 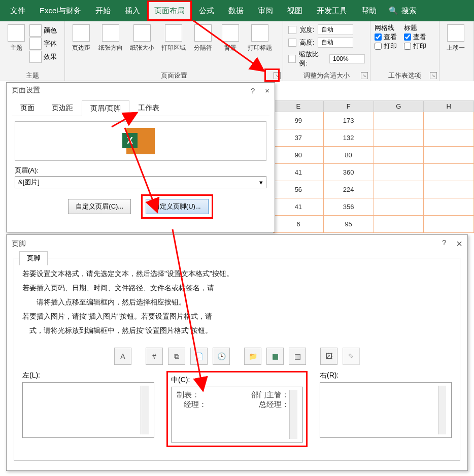 What do you see at coordinates (456, 38) in the screenshot?
I see `bring-forward-button: 上移一` at bounding box center [456, 38].